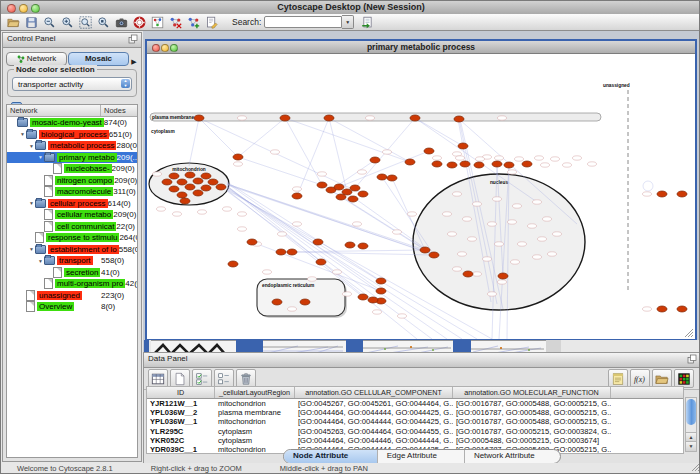 This screenshot has width=700, height=474. I want to click on tree-row-transport: ▼transport558(0), so click(72, 261).